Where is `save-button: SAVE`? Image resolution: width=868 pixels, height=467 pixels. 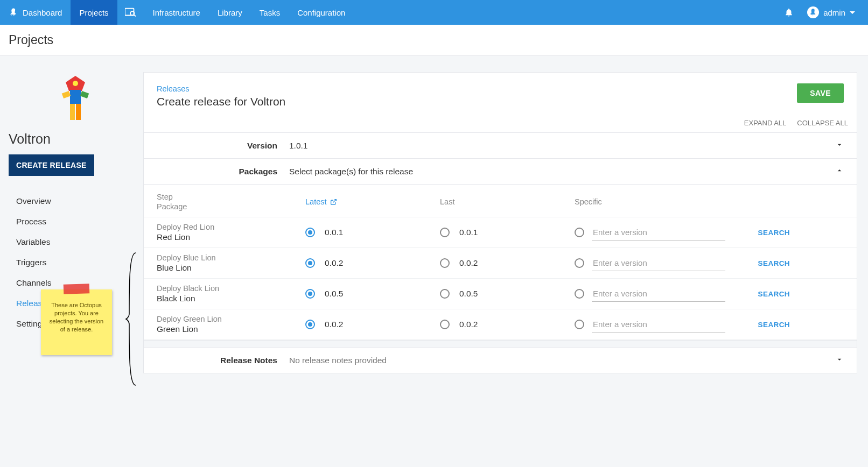
save-button: SAVE is located at coordinates (821, 93).